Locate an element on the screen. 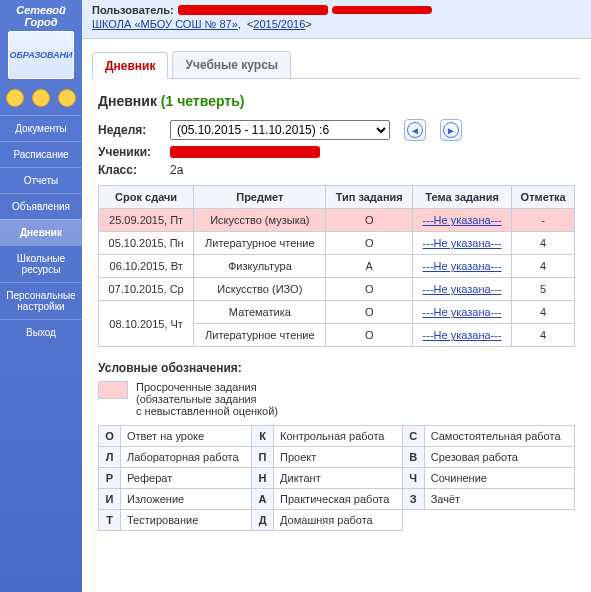 The image size is (591, 592). legend-code: К is located at coordinates (263, 436).